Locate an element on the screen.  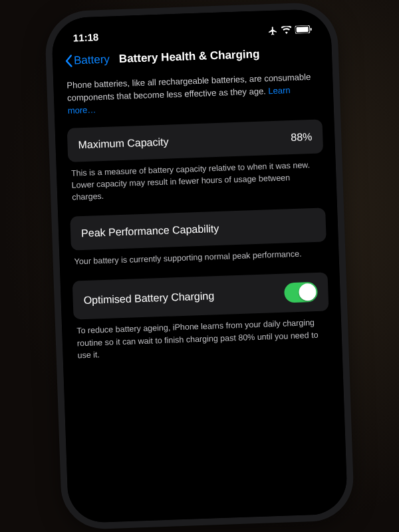
airplane-icon is located at coordinates (273, 31).